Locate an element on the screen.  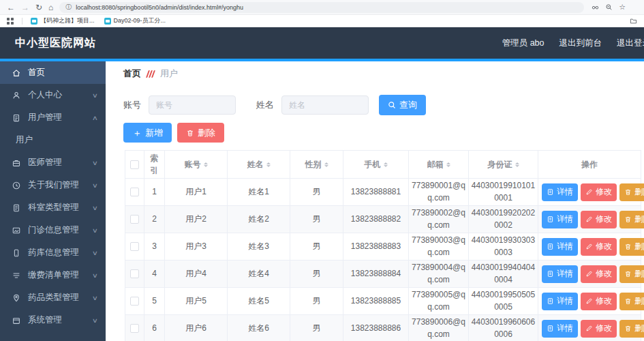
bookmarks-divider is located at coordinates (22, 21).